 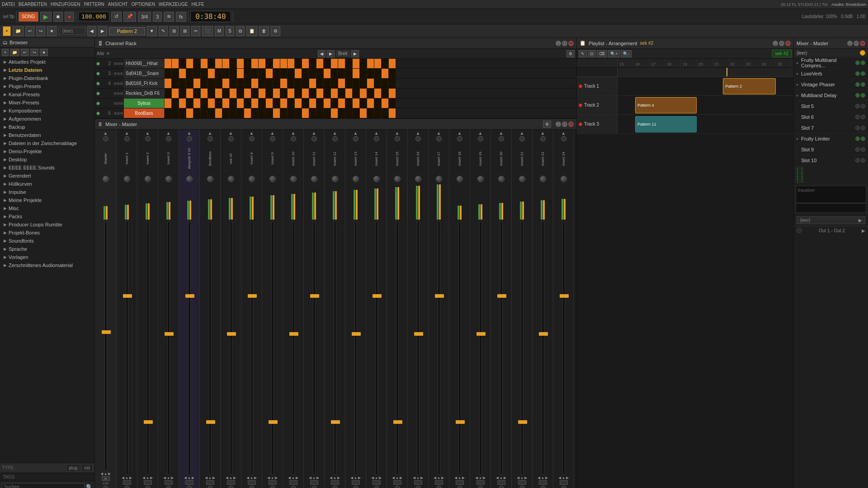 I want to click on browser-item-2: Plugin-Datenbank, so click(x=47, y=78).